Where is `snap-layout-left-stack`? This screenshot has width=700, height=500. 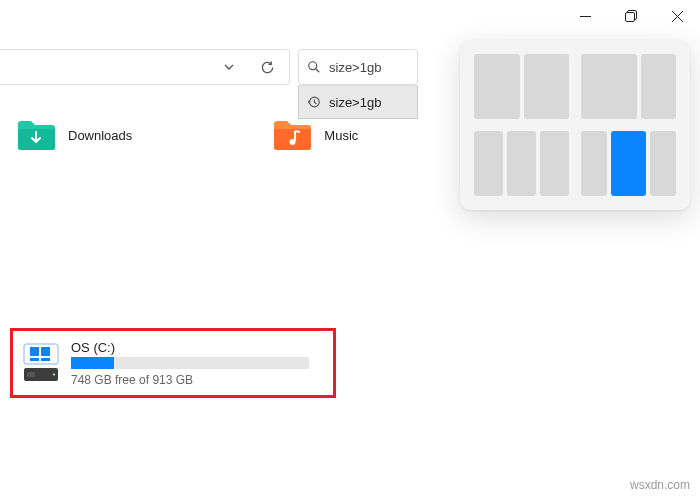 snap-layout-left-stack is located at coordinates (628, 164).